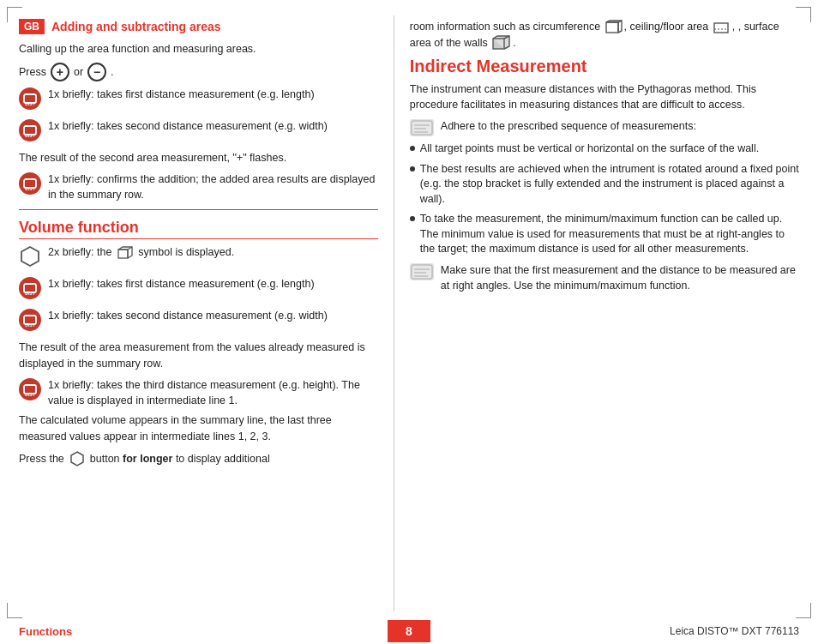 Image resolution: width=818 pixels, height=644 pixels. Describe the element at coordinates (199, 50) in the screenshot. I see `intro-text: Calling up the area function and measuri…` at that location.